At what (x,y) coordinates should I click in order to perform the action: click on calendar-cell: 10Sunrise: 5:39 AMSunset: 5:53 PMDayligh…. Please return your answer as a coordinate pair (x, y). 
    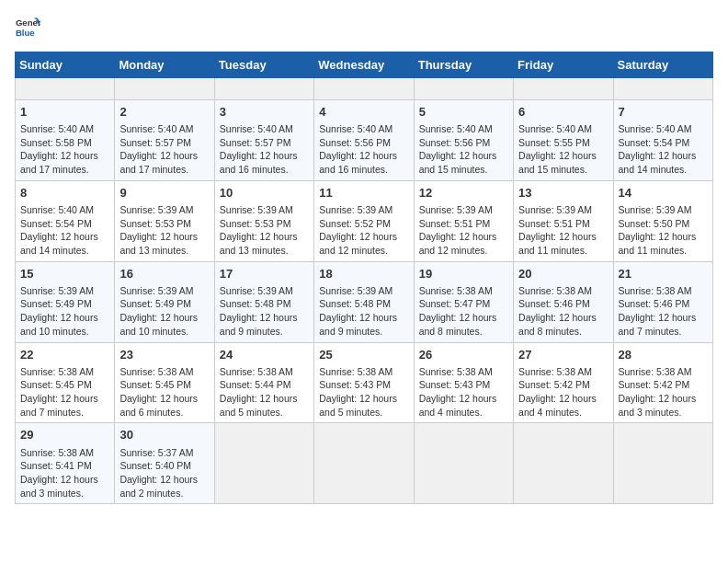
    Looking at the image, I should click on (264, 221).